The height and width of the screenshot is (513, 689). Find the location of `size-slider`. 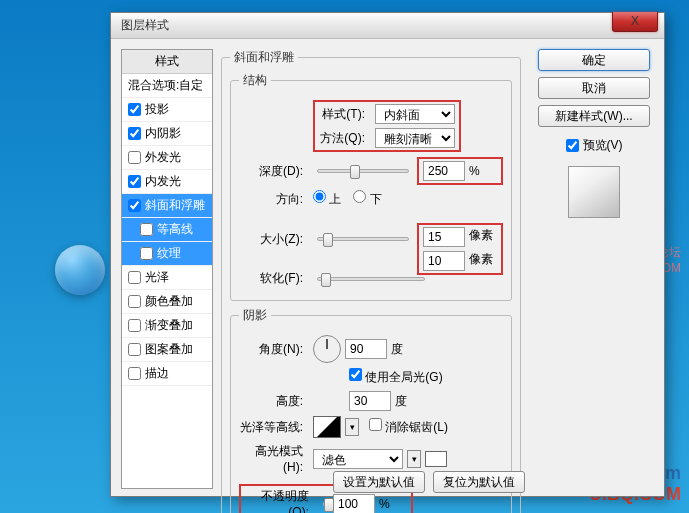

size-slider is located at coordinates (363, 239).